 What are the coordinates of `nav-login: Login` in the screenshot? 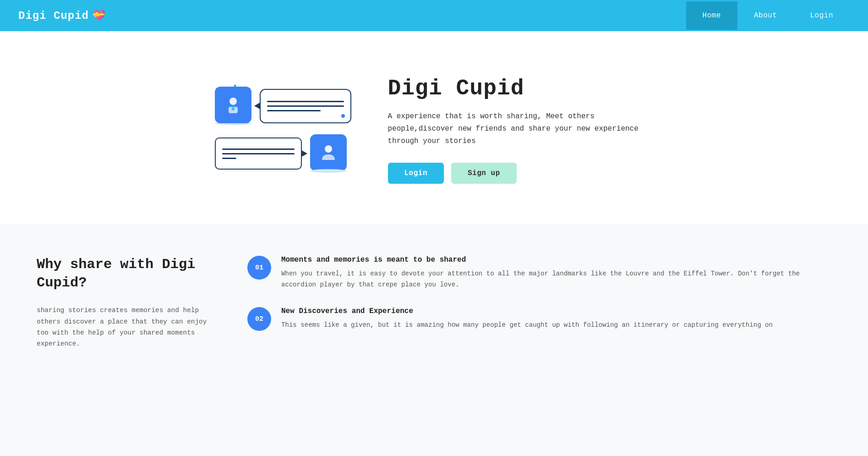 It's located at (822, 16).